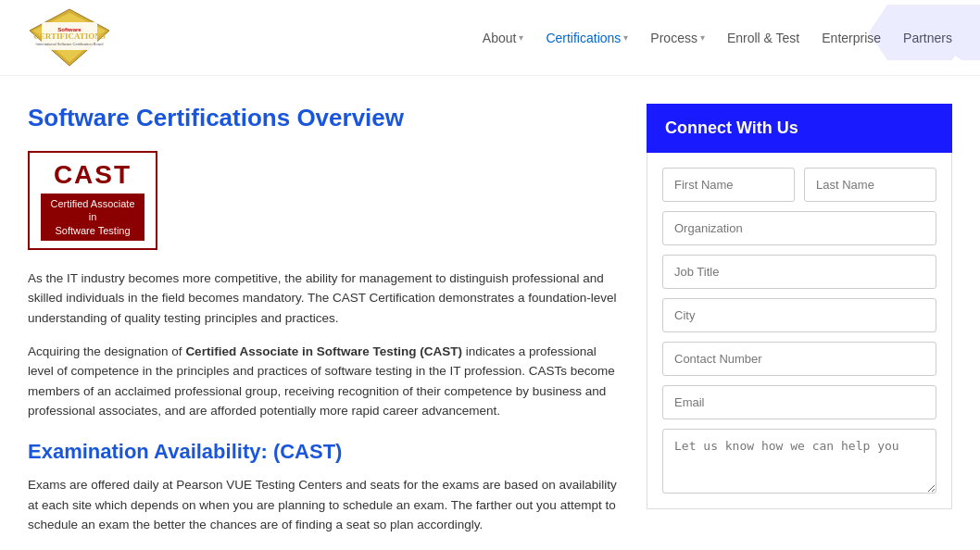 The width and height of the screenshot is (980, 550). What do you see at coordinates (799, 359) in the screenshot?
I see `contact-number-input` at bounding box center [799, 359].